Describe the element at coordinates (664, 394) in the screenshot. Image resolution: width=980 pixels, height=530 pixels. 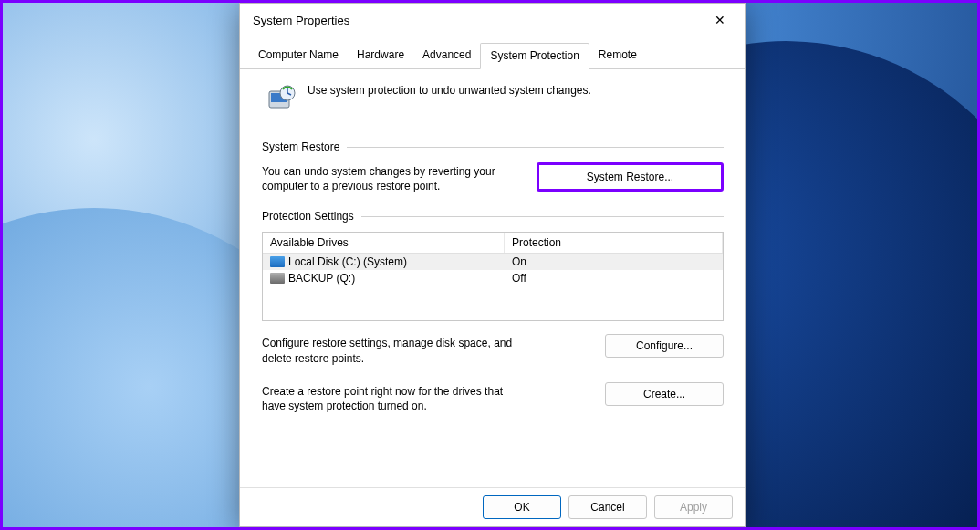
I see `create-button: Create...` at that location.